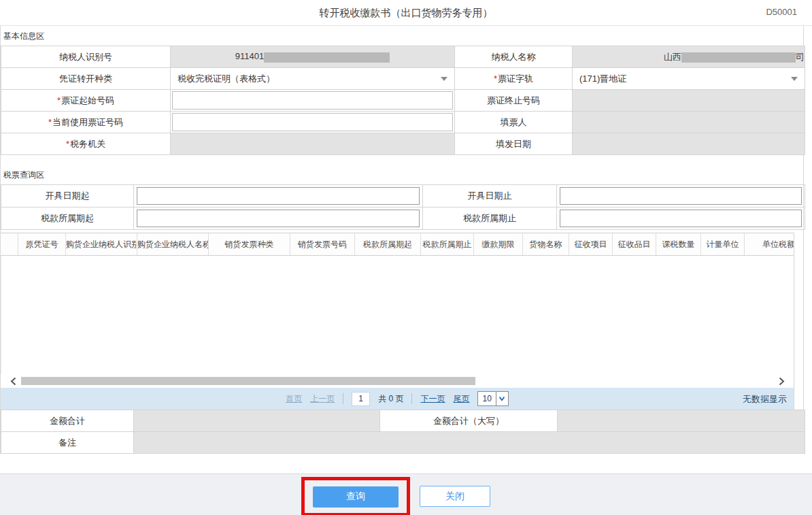 Image resolution: width=812 pixels, height=515 pixels. I want to click on taxpayer-name-prefix: 山西, so click(673, 57).